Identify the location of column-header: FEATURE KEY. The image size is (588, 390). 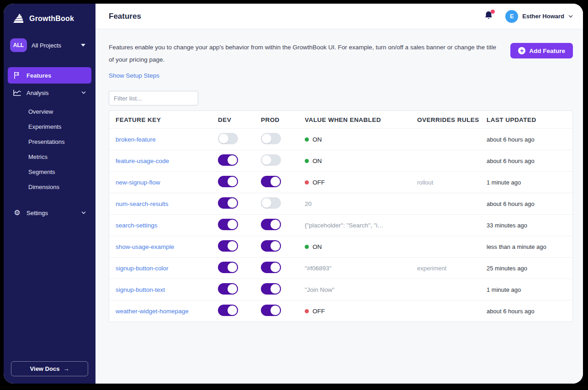
(167, 120).